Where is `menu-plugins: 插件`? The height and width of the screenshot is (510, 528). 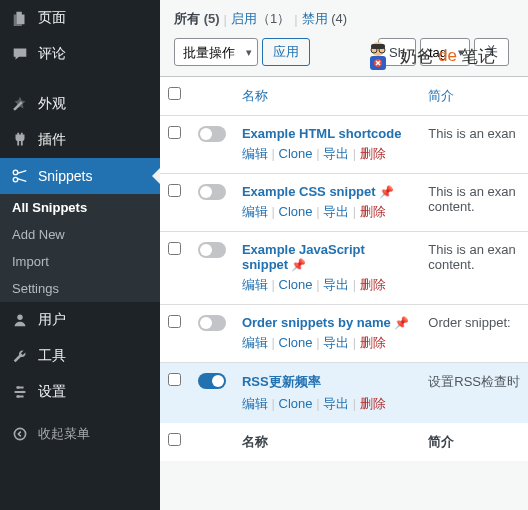 menu-plugins: 插件 is located at coordinates (80, 140).